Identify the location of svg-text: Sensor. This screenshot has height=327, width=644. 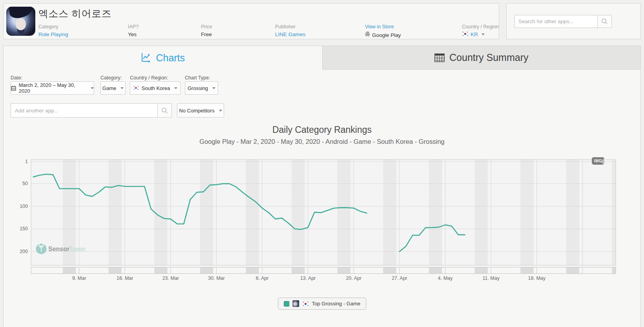
(59, 249).